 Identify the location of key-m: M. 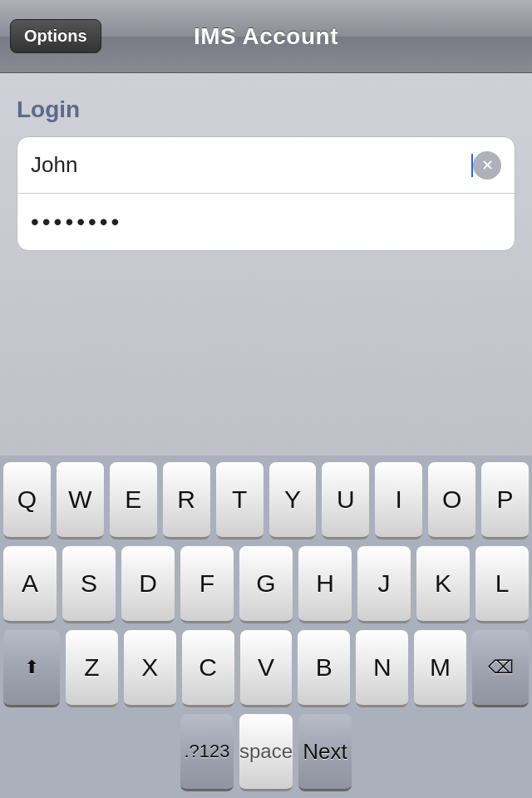
(441, 668).